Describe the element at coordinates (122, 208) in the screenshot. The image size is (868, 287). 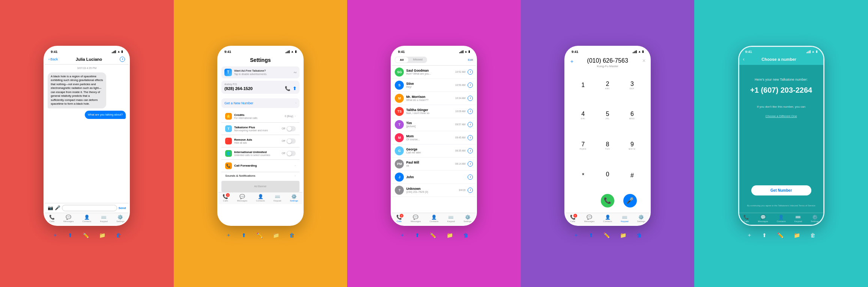
I see `send-button: Send` at that location.